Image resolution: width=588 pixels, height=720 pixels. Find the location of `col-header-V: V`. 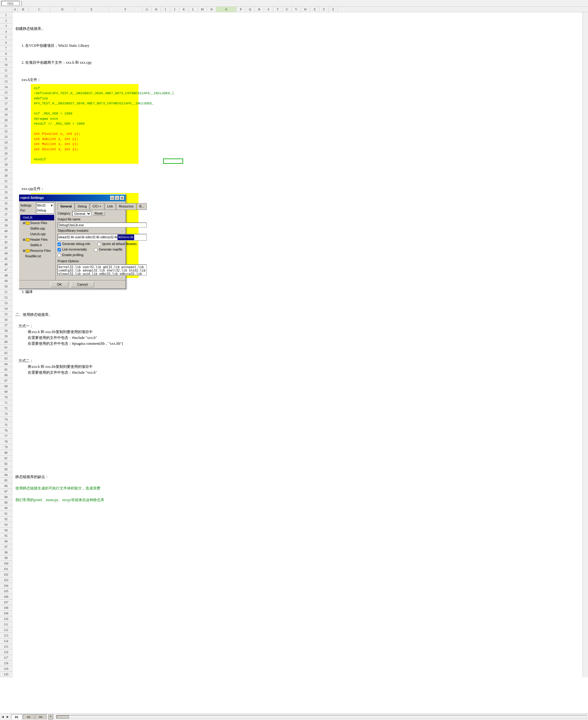

col-header-V: V is located at coordinates (296, 9).